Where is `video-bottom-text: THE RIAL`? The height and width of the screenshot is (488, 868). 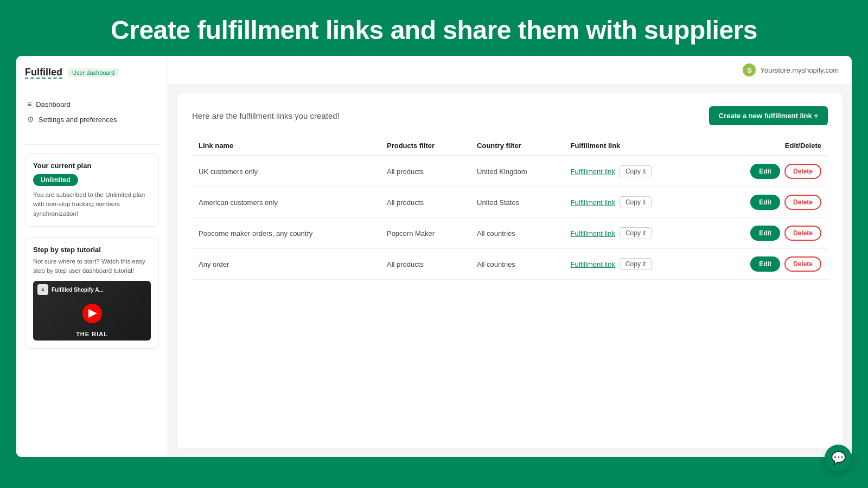
video-bottom-text: THE RIAL is located at coordinates (92, 335).